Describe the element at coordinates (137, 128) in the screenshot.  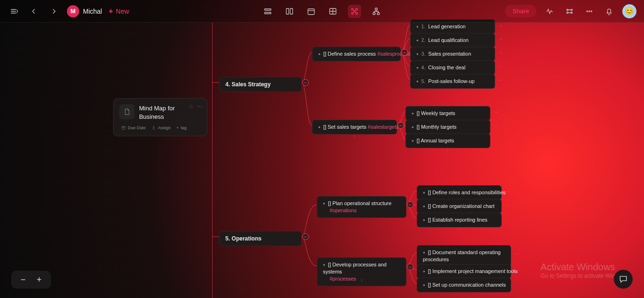
I see `due-date-label: Due Date` at that location.